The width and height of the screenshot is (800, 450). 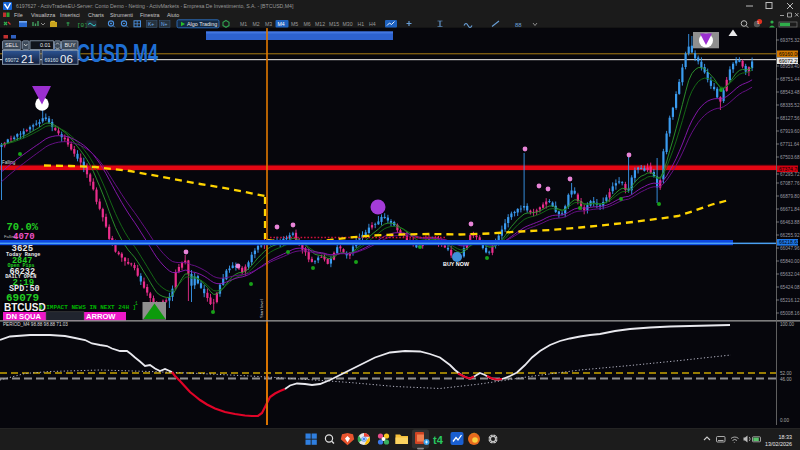 I want to click on svg-text: t4, so click(x=438, y=440).